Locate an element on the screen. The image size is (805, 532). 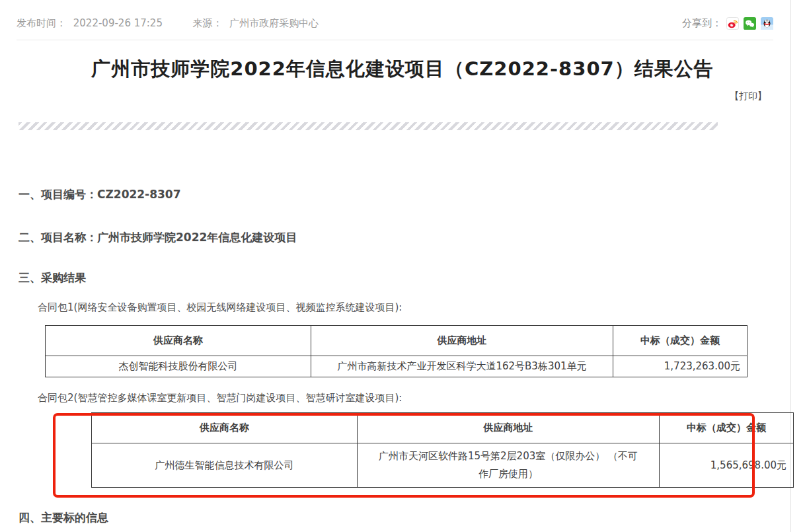
section-procurement-result: 三、采购结果 is located at coordinates (412, 278).